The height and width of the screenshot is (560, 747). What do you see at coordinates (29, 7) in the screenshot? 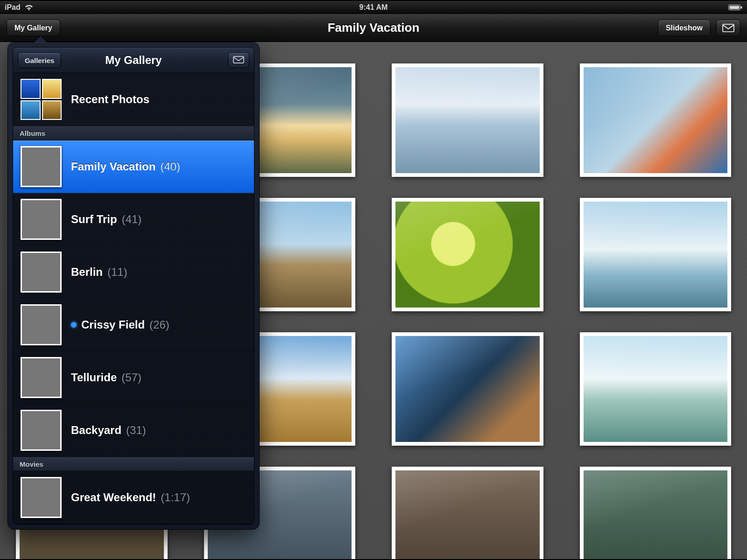
I see `wifi-icon` at bounding box center [29, 7].